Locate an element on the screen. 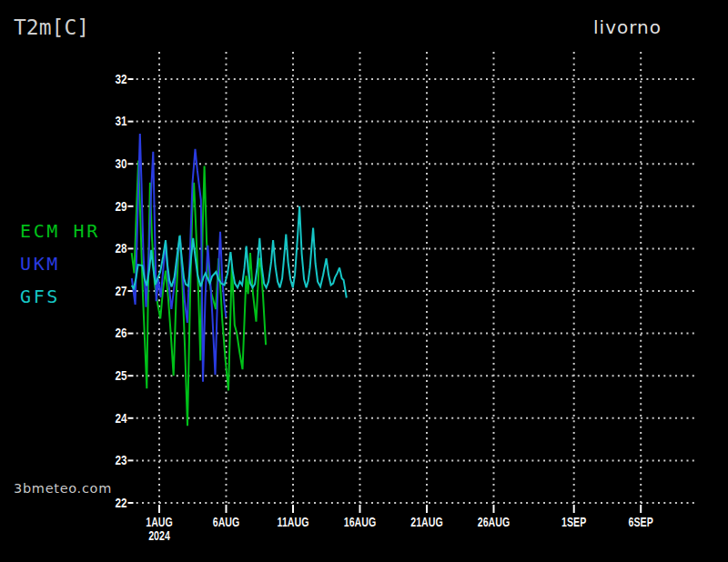  x-tick-label: 21AUG is located at coordinates (426, 523).